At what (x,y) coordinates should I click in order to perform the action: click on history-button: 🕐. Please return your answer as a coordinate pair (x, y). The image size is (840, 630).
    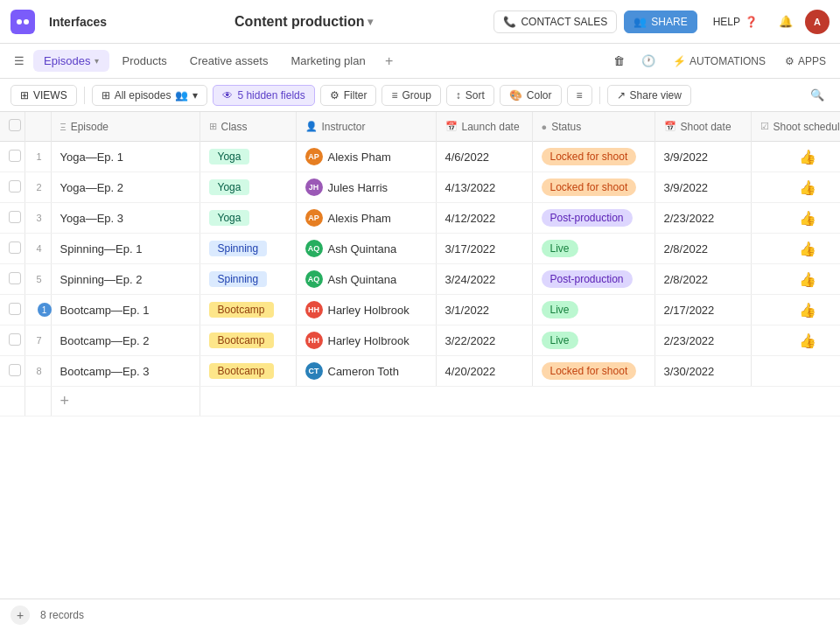
    Looking at the image, I should click on (648, 61).